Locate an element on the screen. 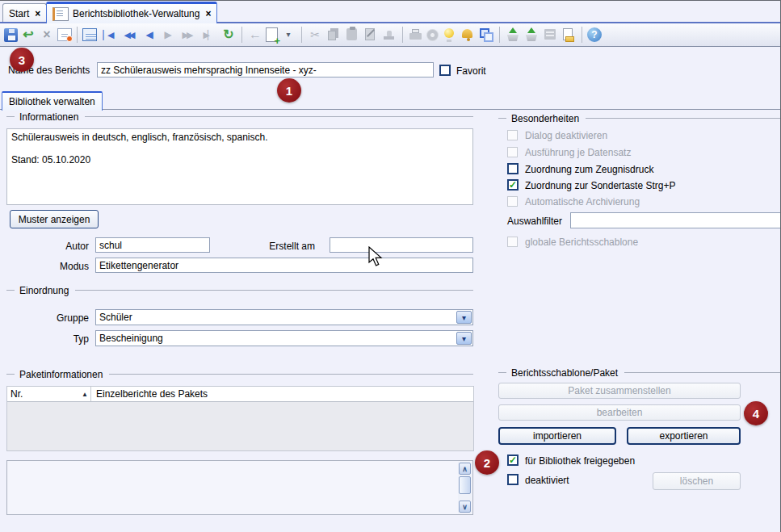  tab-berichtsbibliothek: Berichtsbibliothek-Verwaltung × is located at coordinates (132, 13).